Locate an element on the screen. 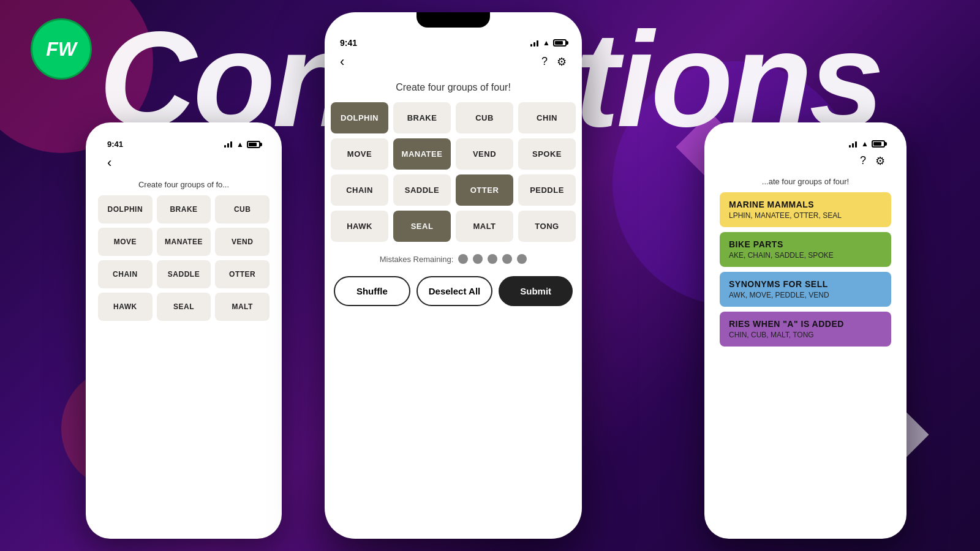  result-card-marine: MARINE MAMMALS LPHIN, MANATEE, OTTER, SE… is located at coordinates (805, 209).